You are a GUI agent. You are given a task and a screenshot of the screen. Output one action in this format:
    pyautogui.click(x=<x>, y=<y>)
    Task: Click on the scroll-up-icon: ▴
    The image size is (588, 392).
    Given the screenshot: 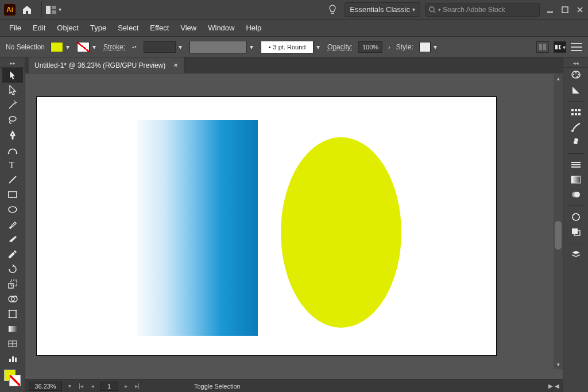 What is the action you would take?
    pyautogui.click(x=558, y=79)
    